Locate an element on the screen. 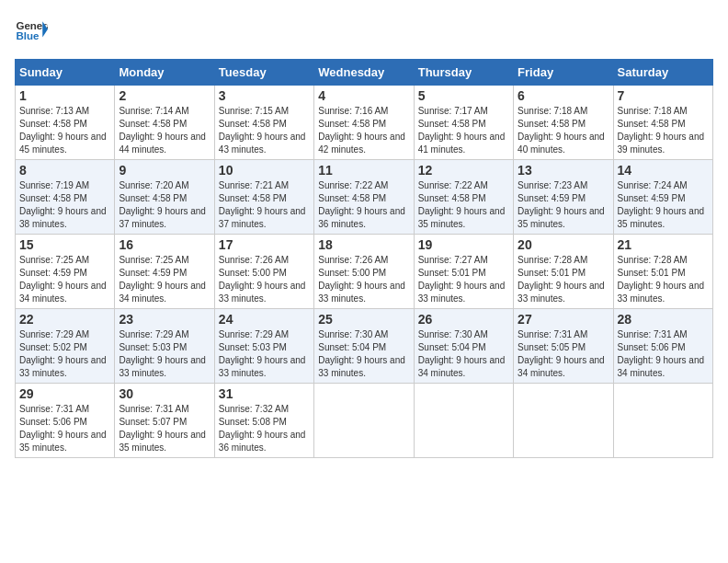 Image resolution: width=728 pixels, height=563 pixels. day-number: 5 is located at coordinates (463, 96).